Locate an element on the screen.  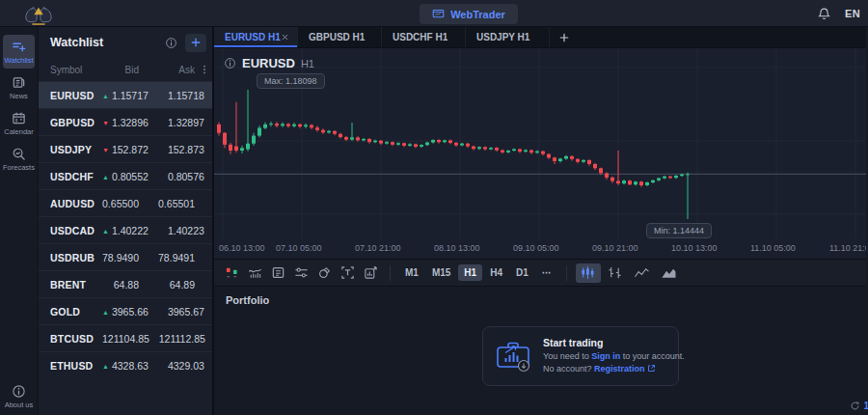
webtrader-label: WebTrader is located at coordinates (478, 14).